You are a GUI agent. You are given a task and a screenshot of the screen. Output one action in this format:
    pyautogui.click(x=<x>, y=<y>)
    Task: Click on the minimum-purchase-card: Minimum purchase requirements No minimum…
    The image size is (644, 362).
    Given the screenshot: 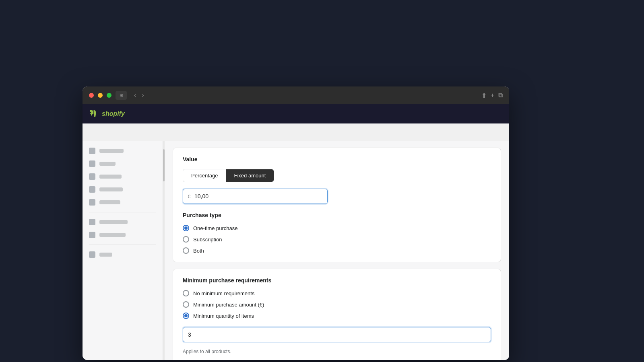 What is the action you would take?
    pyautogui.click(x=337, y=315)
    